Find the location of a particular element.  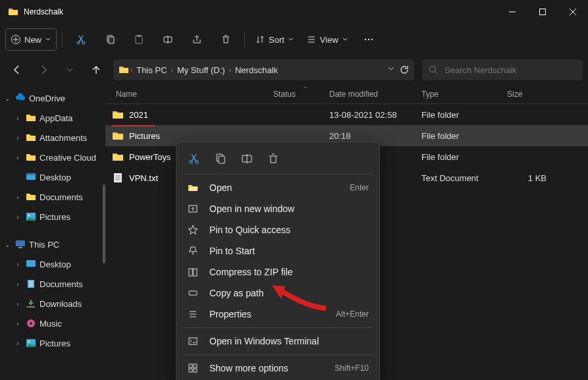

paste-button is located at coordinates (139, 40).